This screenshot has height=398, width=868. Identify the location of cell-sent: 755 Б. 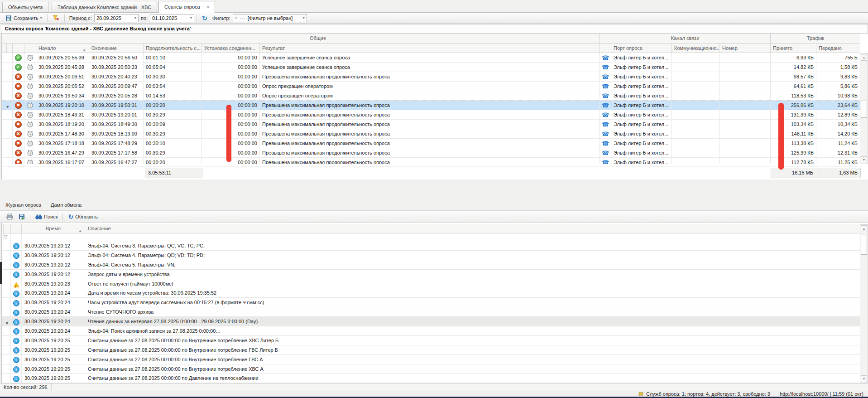
(839, 58).